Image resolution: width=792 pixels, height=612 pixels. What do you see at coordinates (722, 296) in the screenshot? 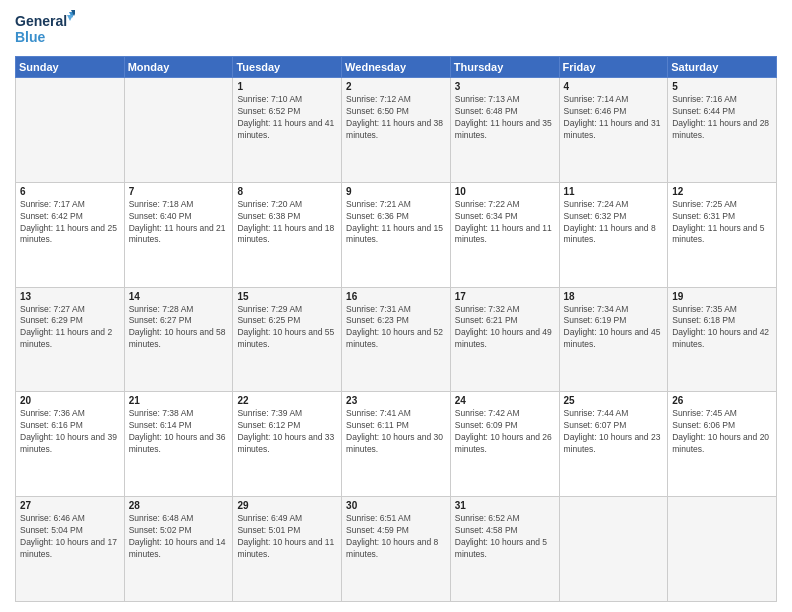
I see `day-number: 19` at bounding box center [722, 296].